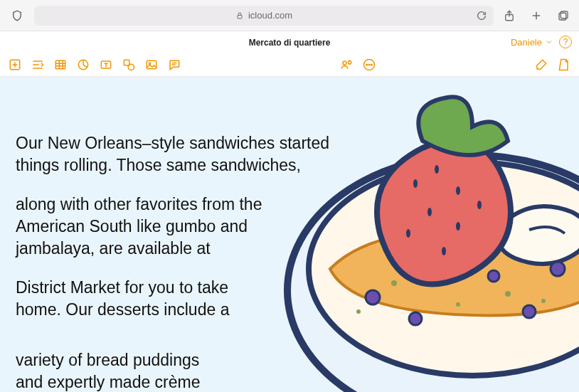 Image resolution: width=579 pixels, height=392 pixels. I want to click on document-settings-button, so click(564, 65).